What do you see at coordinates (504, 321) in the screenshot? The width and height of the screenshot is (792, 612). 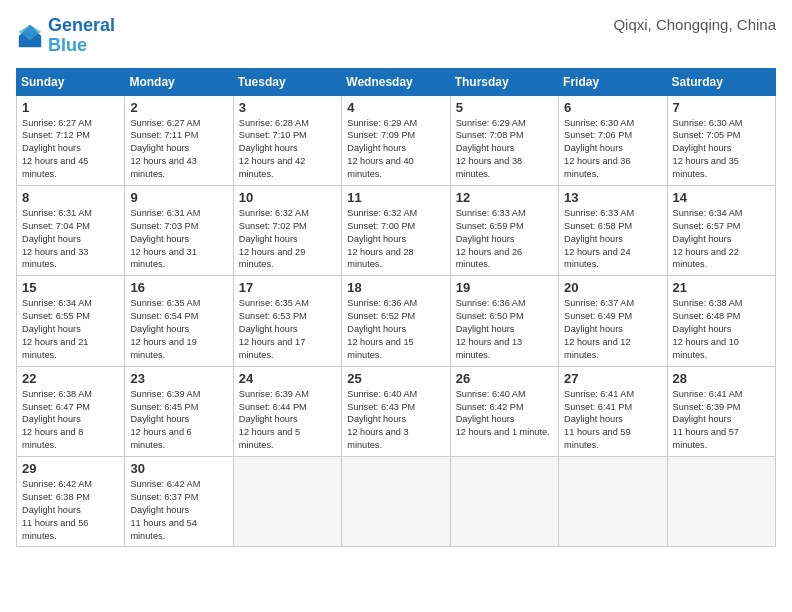 I see `table-row: 19Sunrise: 6:36 AMSunset: 6:50 PMDayligh…` at bounding box center [504, 321].